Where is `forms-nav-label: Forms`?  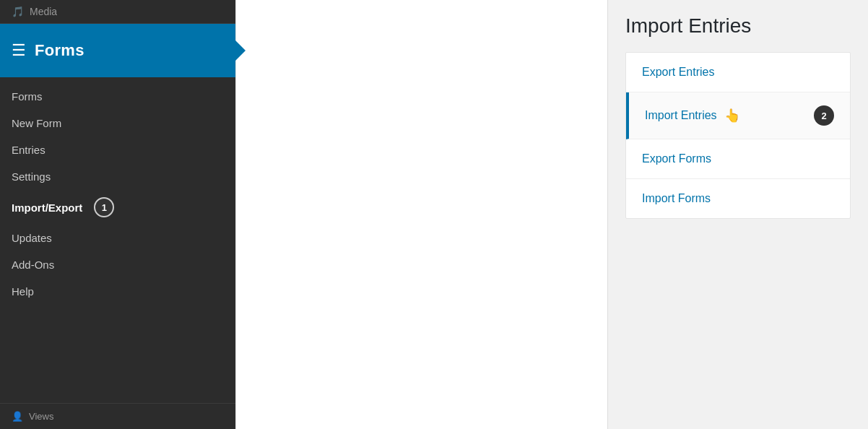 forms-nav-label: Forms is located at coordinates (27, 97).